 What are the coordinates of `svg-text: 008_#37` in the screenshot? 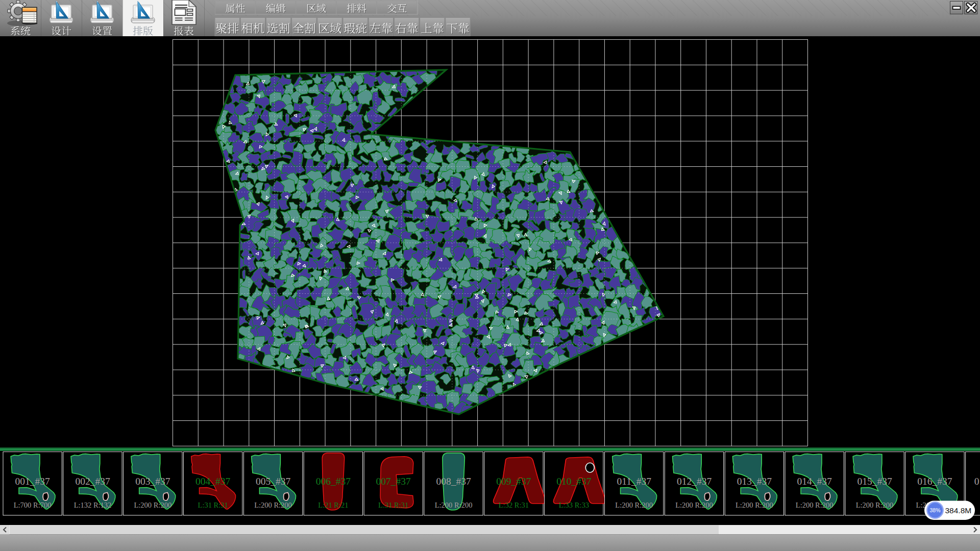 It's located at (453, 482).